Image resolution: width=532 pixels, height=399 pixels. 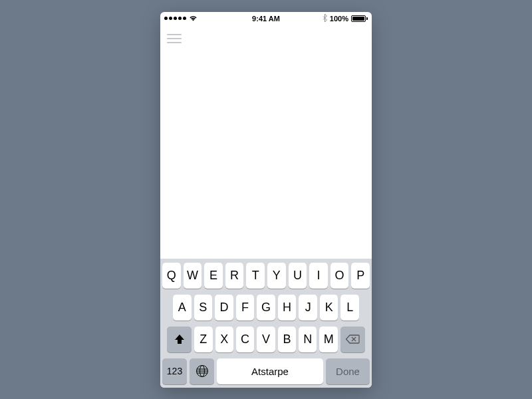 What do you see at coordinates (266, 307) in the screenshot?
I see `key-g: G` at bounding box center [266, 307].